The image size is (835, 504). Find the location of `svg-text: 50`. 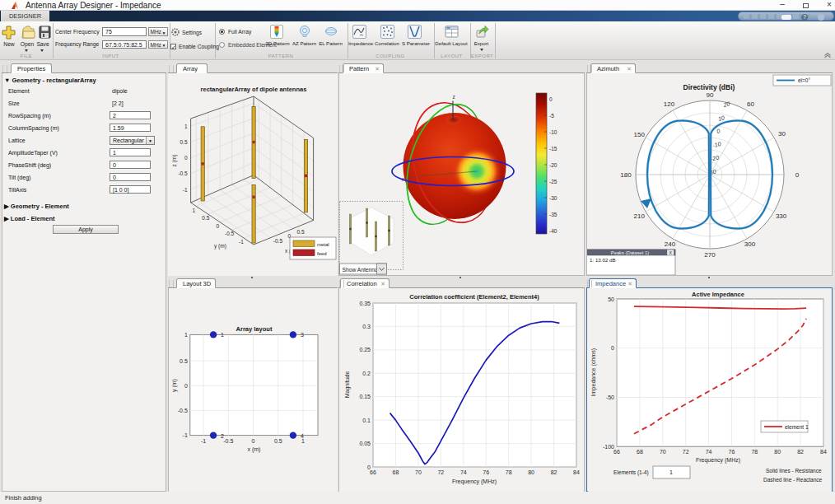

svg-text: 50 is located at coordinates (611, 300).